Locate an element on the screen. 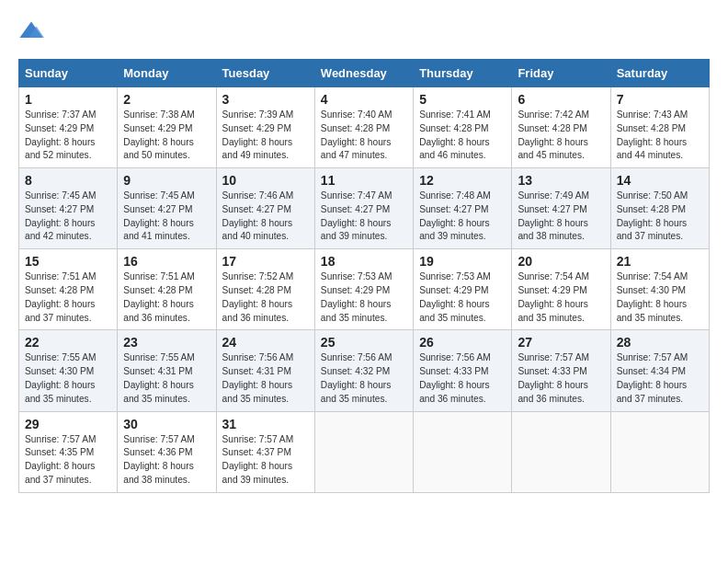  day-info: Sunrise: 7:55 AM Sunset: 4:31 PM Dayligh… is located at coordinates (166, 379).